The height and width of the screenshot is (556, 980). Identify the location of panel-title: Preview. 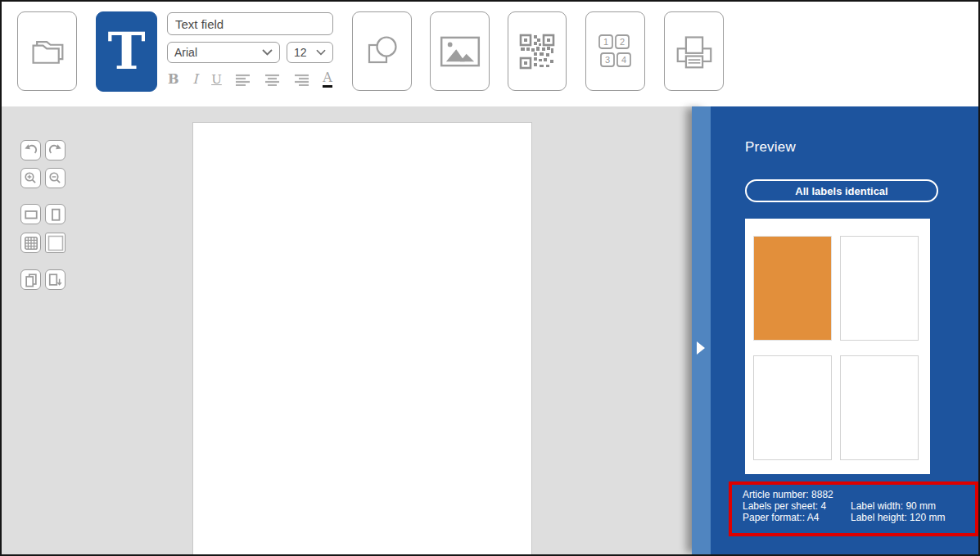
(770, 147).